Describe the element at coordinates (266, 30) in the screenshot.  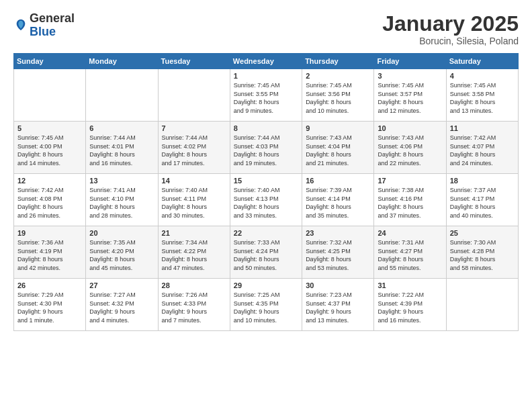
I see `header: General Blue January 2025 Borucin, Siles…` at that location.